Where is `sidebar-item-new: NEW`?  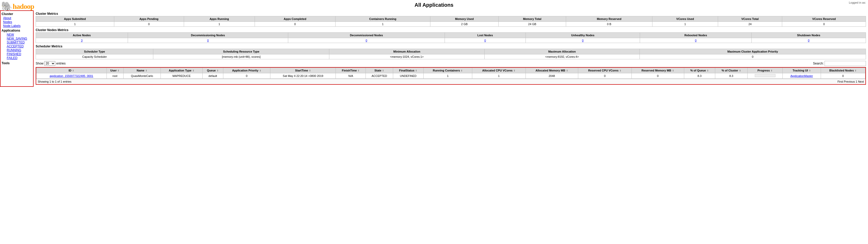 sidebar-item-new: NEW is located at coordinates (20, 34).